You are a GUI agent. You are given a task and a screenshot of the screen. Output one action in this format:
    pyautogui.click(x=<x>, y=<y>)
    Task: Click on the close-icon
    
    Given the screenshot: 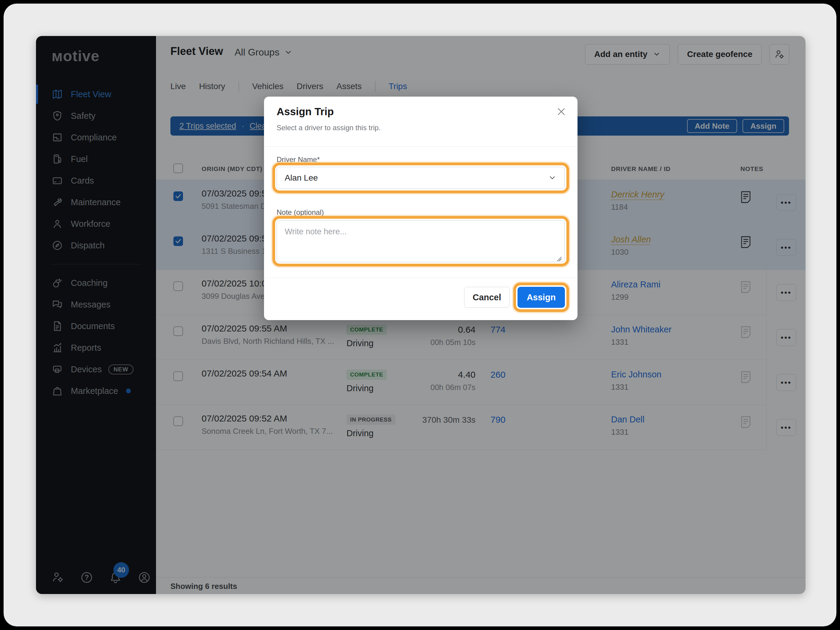 What is the action you would take?
    pyautogui.click(x=561, y=112)
    